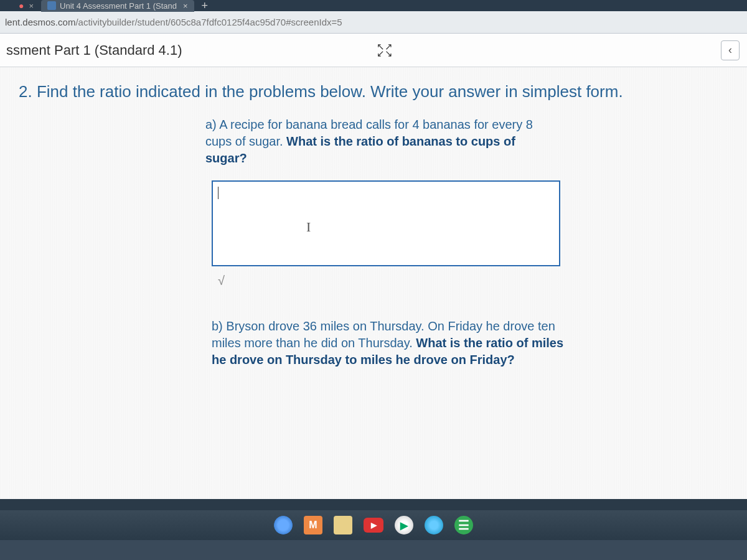  I want to click on question-part-b: b) Bryson drove 36 miles on Thursday. On…, so click(389, 343).